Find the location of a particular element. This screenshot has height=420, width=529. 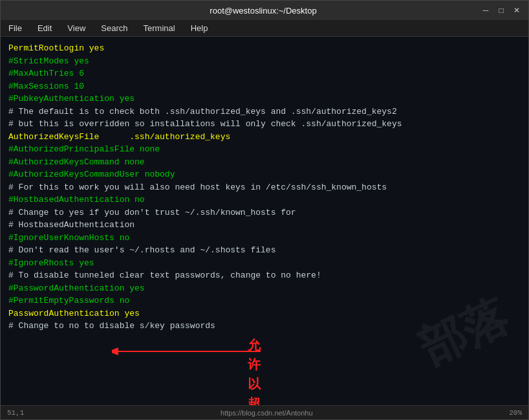

menu-bar: File Edit View Search Terminal Help is located at coordinates (264, 28).